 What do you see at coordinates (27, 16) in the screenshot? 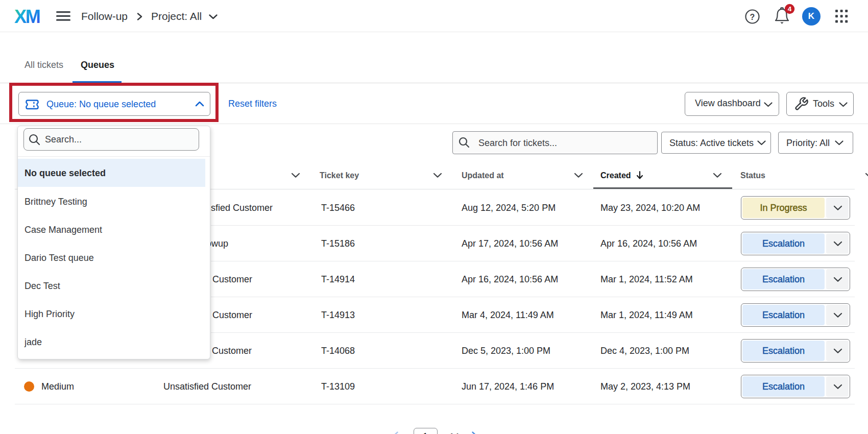
I see `svg-text: XM` at bounding box center [27, 16].